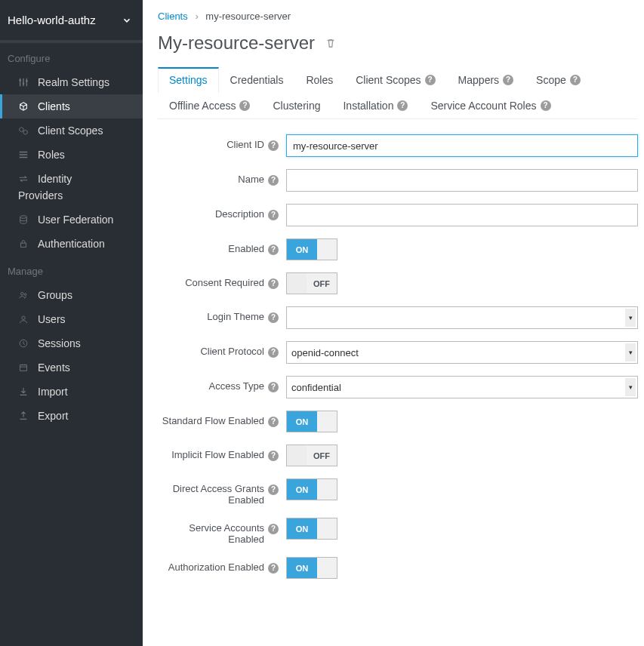 Image resolution: width=644 pixels, height=646 pixels. Describe the element at coordinates (216, 568) in the screenshot. I see `authorization-label: Authorization Enabled` at that location.